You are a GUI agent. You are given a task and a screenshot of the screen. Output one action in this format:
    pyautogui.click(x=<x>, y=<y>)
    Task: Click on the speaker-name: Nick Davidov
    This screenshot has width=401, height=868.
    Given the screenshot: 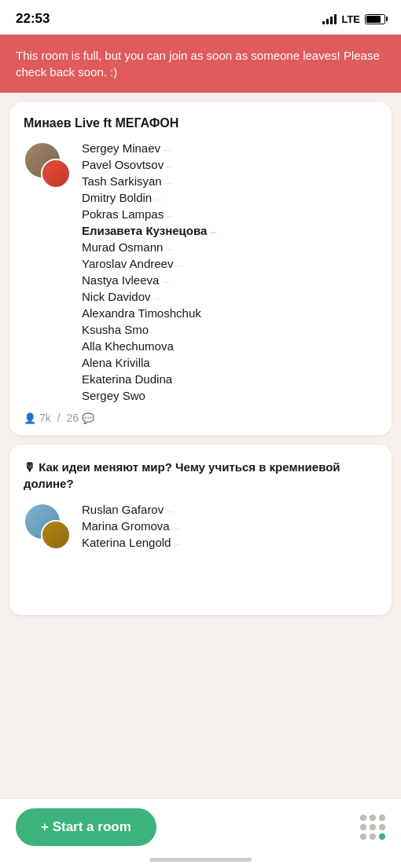 What is the action you would take?
    pyautogui.click(x=116, y=297)
    